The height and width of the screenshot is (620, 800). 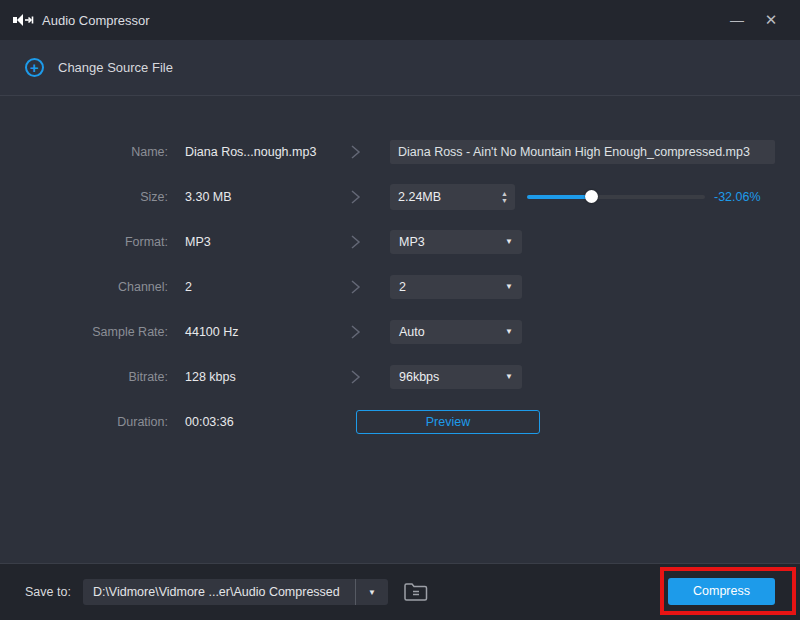 What do you see at coordinates (400, 422) in the screenshot?
I see `duration-row: Duration: 00:03:36 Preview` at bounding box center [400, 422].